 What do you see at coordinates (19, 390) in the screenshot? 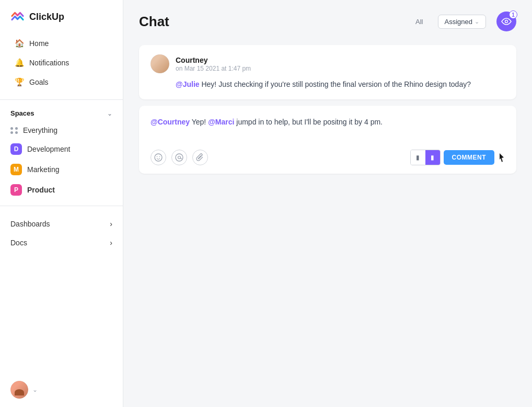
I see `user-avatar` at bounding box center [19, 390].